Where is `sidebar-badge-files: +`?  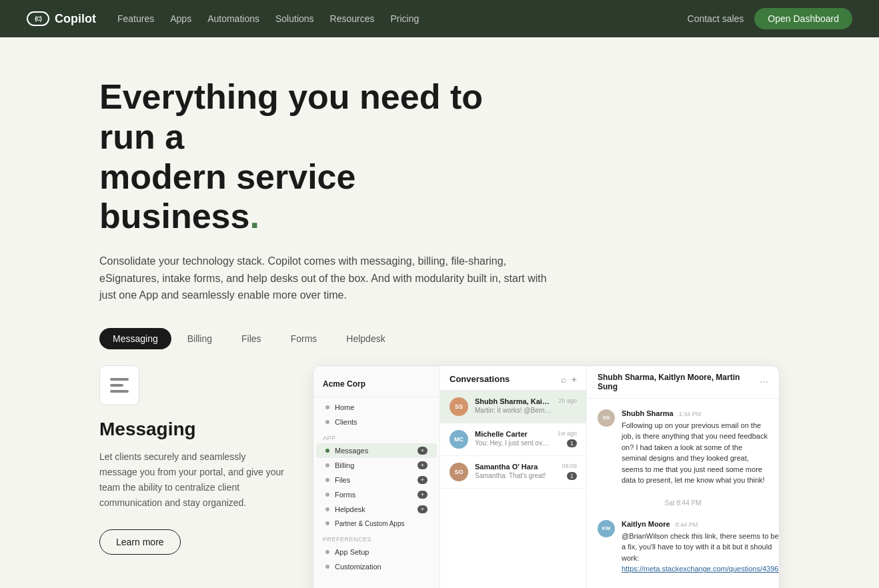
sidebar-badge-files: + is located at coordinates (423, 480).